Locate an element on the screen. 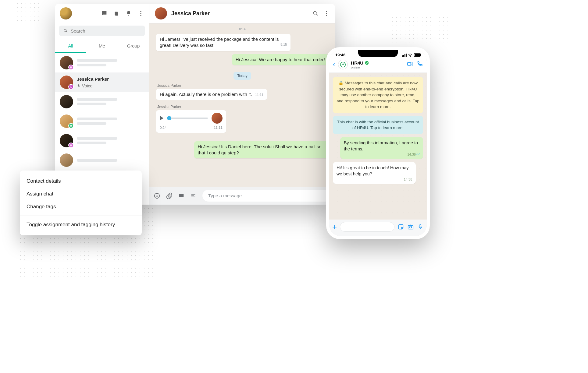 Image resolution: width=588 pixels, height=373 pixels. search-input: Search is located at coordinates (102, 31).